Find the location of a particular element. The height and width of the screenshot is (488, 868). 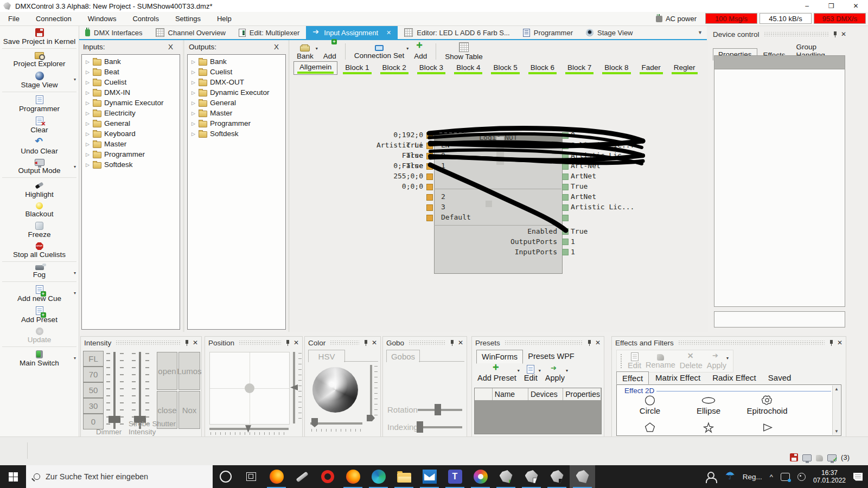

task-view-button is located at coordinates (251, 477).